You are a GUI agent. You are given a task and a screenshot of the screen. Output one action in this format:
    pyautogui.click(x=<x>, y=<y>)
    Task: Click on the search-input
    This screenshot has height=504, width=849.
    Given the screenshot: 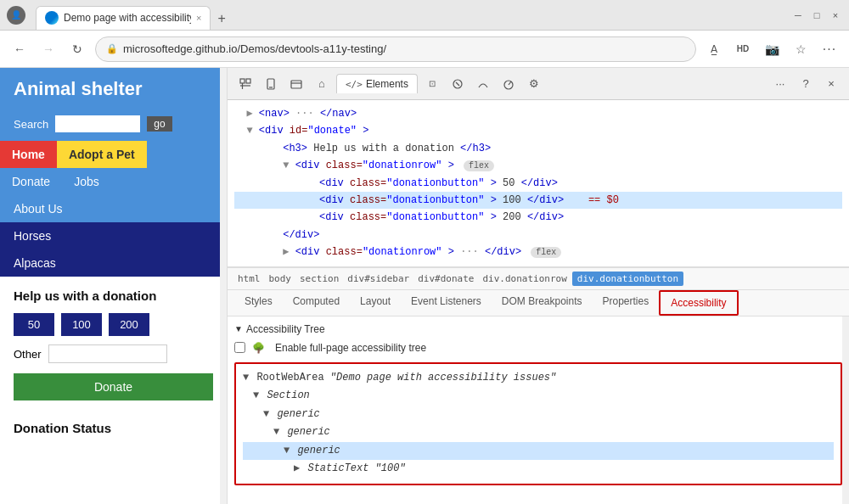 What is the action you would take?
    pyautogui.click(x=98, y=124)
    